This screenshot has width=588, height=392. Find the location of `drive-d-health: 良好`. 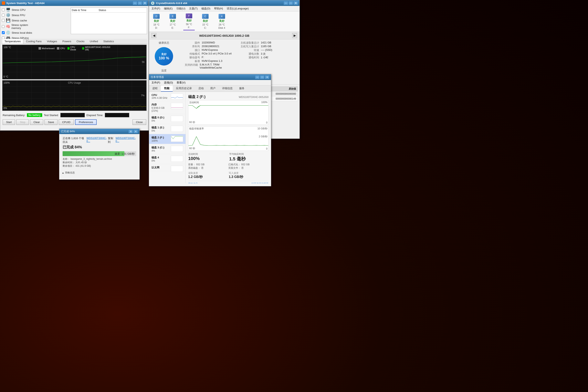

drive-d-health: 良好 is located at coordinates (156, 21).